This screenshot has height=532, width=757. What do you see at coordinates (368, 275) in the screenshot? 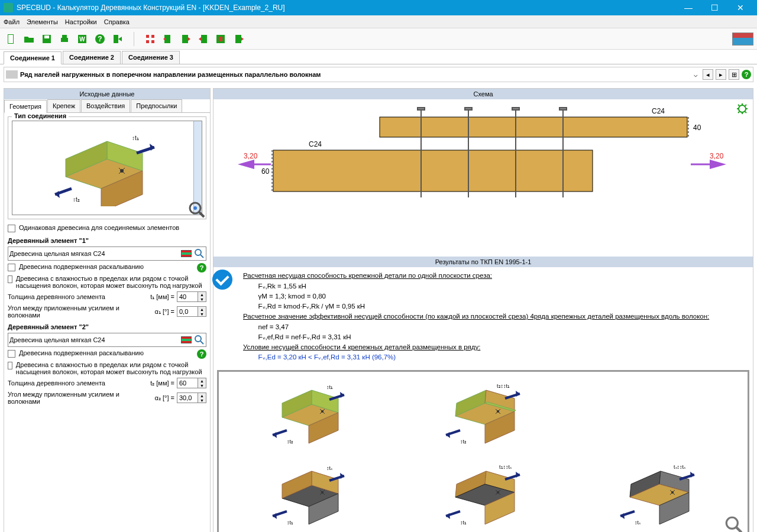
I see `res-line1: Расчетная несущая способность крепежной …` at bounding box center [368, 275].